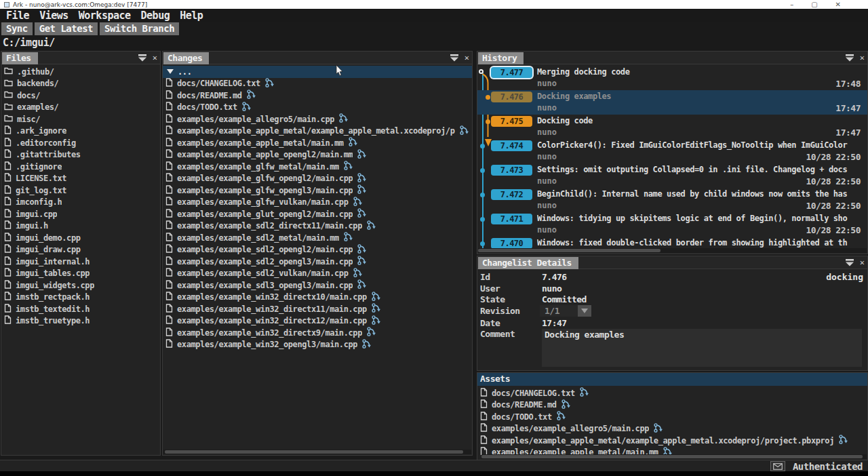 This screenshot has width=868, height=476. Describe the element at coordinates (792, 4) in the screenshot. I see `minimize-button: –` at that location.